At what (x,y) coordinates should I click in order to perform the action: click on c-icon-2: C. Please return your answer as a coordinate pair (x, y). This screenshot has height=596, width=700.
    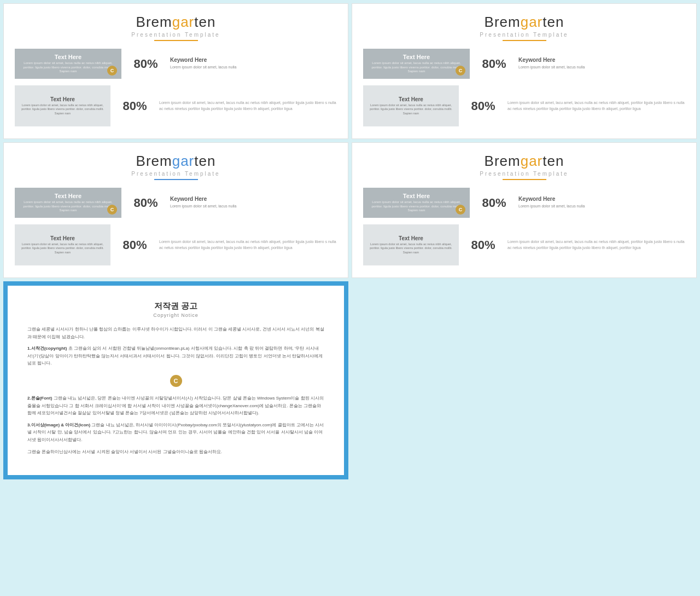
    Looking at the image, I should click on (460, 71).